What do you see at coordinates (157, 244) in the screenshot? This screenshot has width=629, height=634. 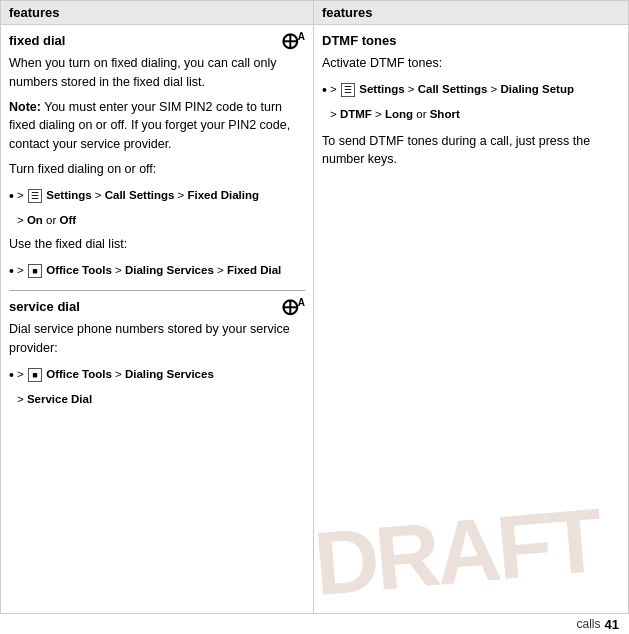 I see `fixed-dial-use-list: Use the fixed dial list:` at bounding box center [157, 244].